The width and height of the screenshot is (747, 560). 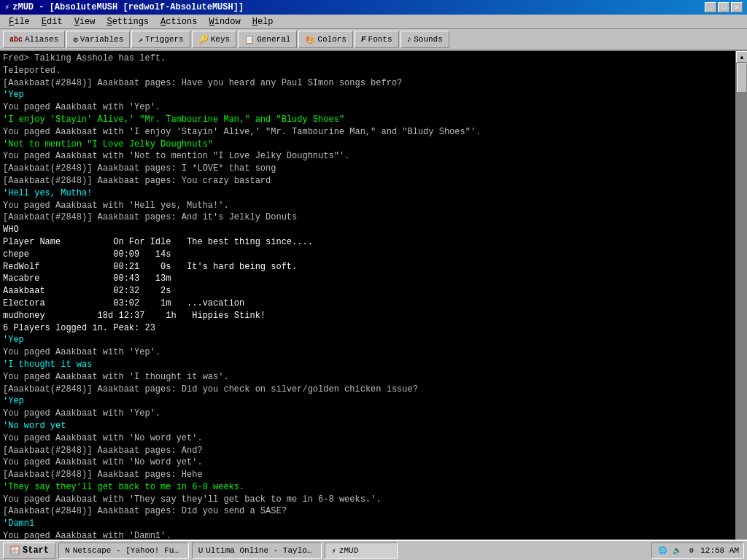 What do you see at coordinates (29, 551) in the screenshot?
I see `start-button: 🪟 Start` at bounding box center [29, 551].